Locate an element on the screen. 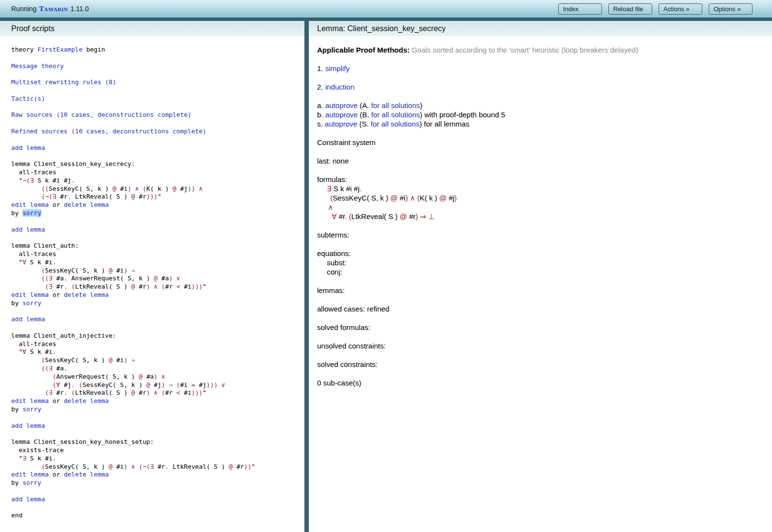 This screenshot has width=772, height=532. raw-sources-10-cases-deconstructions-complete-link: Raw sources (10 cases, deconstructions c… is located at coordinates (101, 115).